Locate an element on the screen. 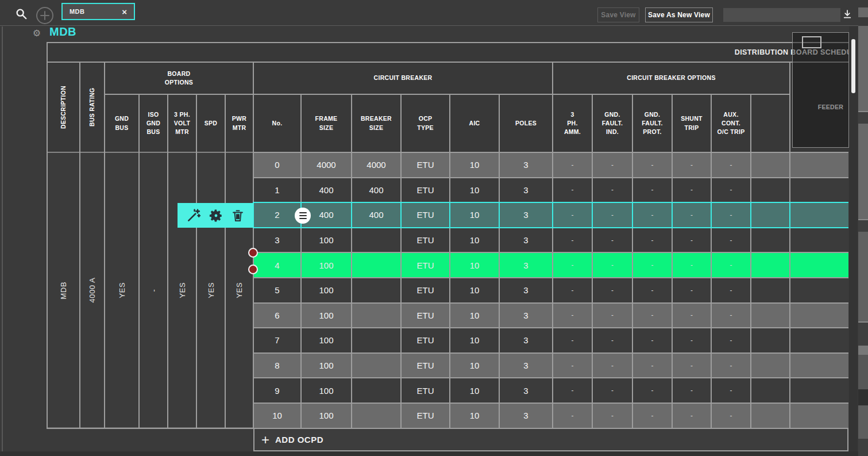 Image resolution: width=868 pixels, height=456 pixels. cell-row1-aic: 10 is located at coordinates (474, 190).